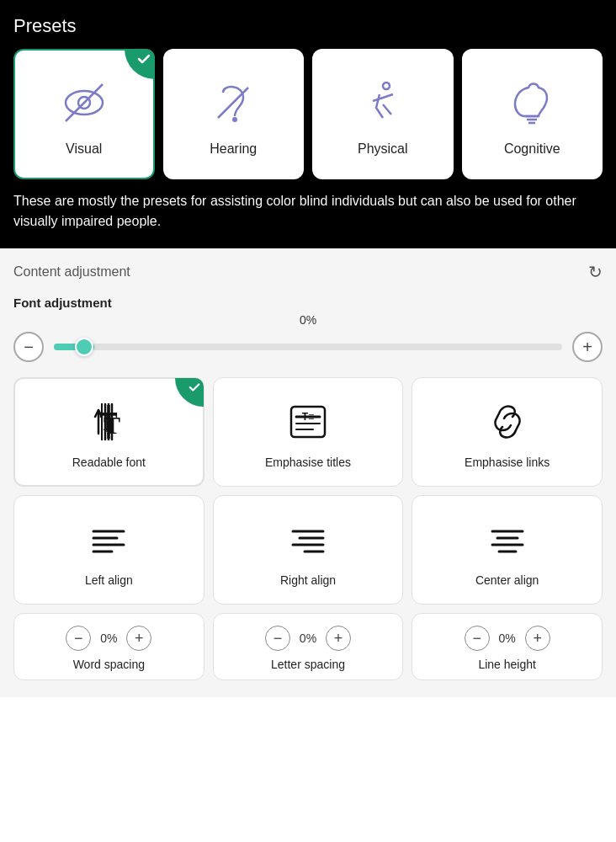 The width and height of the screenshot is (616, 842). What do you see at coordinates (308, 347) in the screenshot?
I see `slider-row: − +` at bounding box center [308, 347].